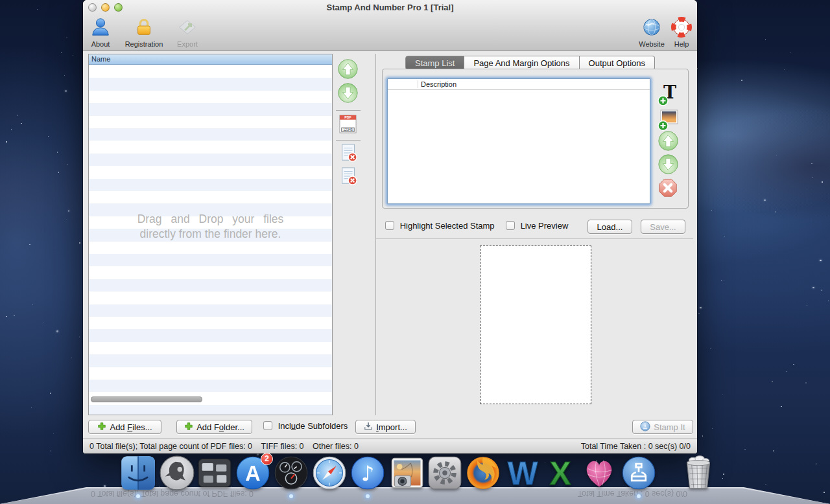 The image size is (830, 504). Describe the element at coordinates (390, 26) in the screenshot. I see `titlebar-toolbar: Stamp And Number Pro 1 [Trial] About Reg…` at that location.